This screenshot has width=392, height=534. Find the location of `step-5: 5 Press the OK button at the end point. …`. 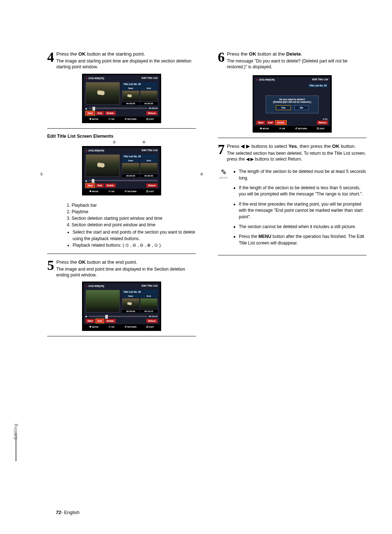

step-5: 5 Press the OK button at the end point. … is located at coordinates (122, 269).